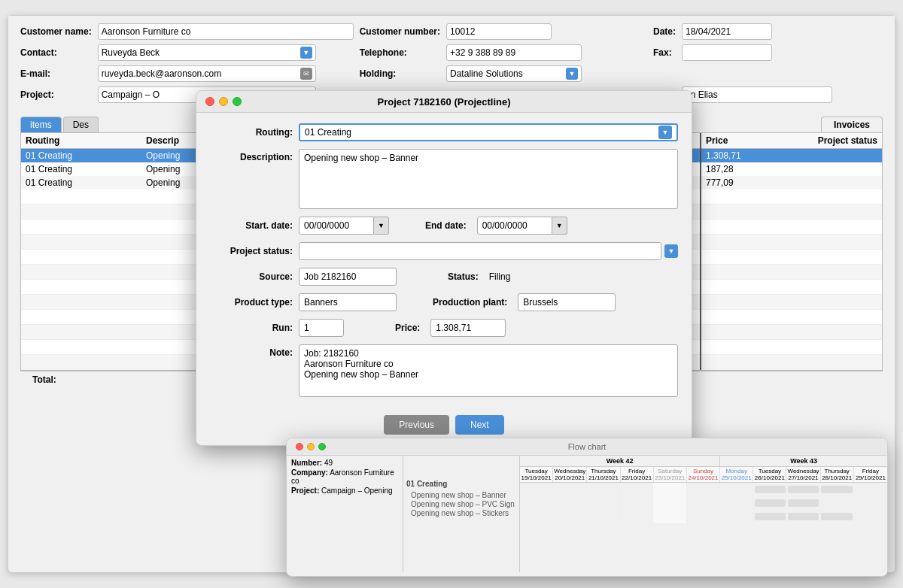 The height and width of the screenshot is (588, 903). I want to click on modal-buttons: Previous Next, so click(444, 421).